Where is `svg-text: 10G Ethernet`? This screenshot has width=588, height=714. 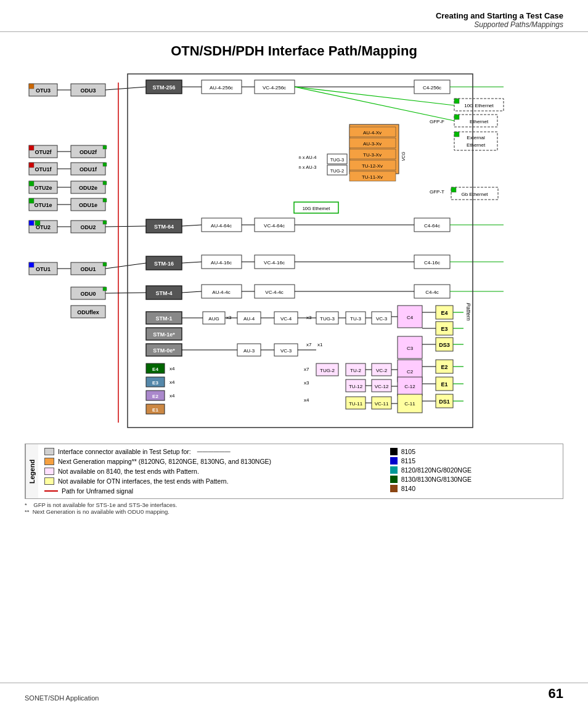
svg-text: 10G Ethernet is located at coordinates (479, 106).